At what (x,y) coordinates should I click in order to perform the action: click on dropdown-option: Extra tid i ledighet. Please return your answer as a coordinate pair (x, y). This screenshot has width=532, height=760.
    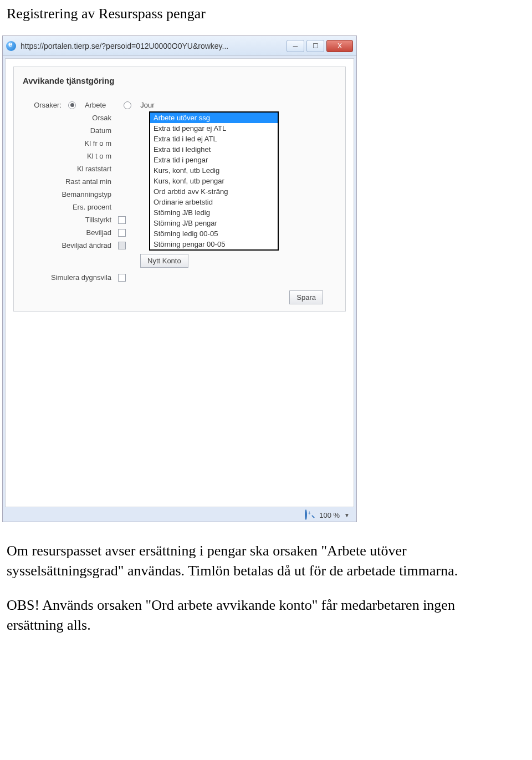
    Looking at the image, I should click on (214, 150).